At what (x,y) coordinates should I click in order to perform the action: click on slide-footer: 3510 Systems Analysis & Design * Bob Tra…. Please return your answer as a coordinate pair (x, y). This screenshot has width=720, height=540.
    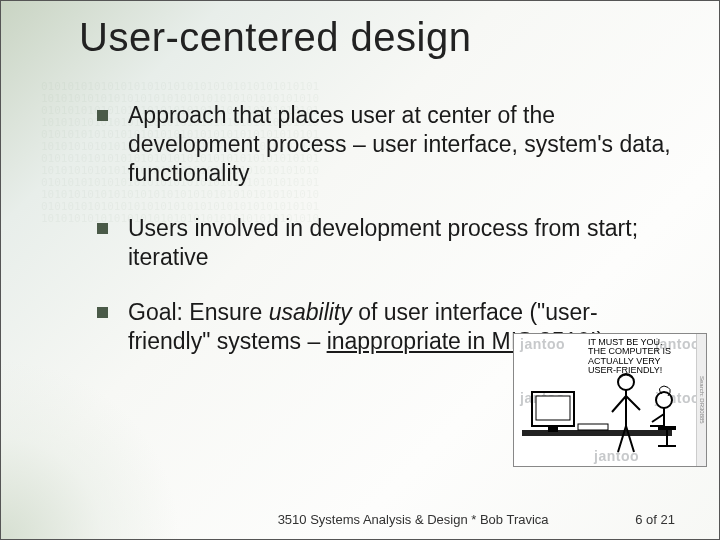
    Looking at the image, I should click on (360, 520).